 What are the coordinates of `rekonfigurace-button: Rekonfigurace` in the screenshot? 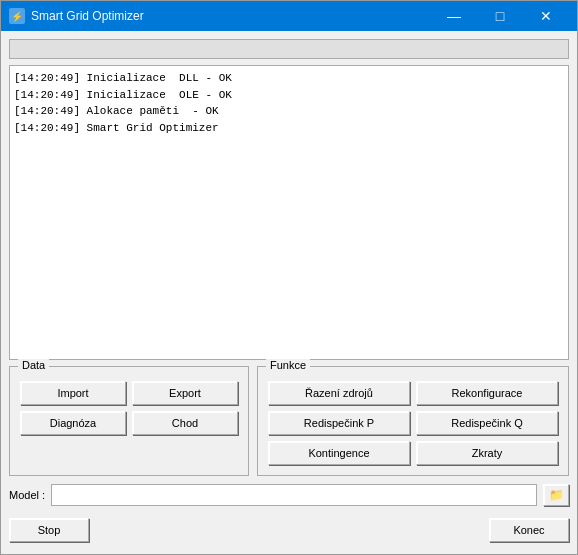 It's located at (487, 393).